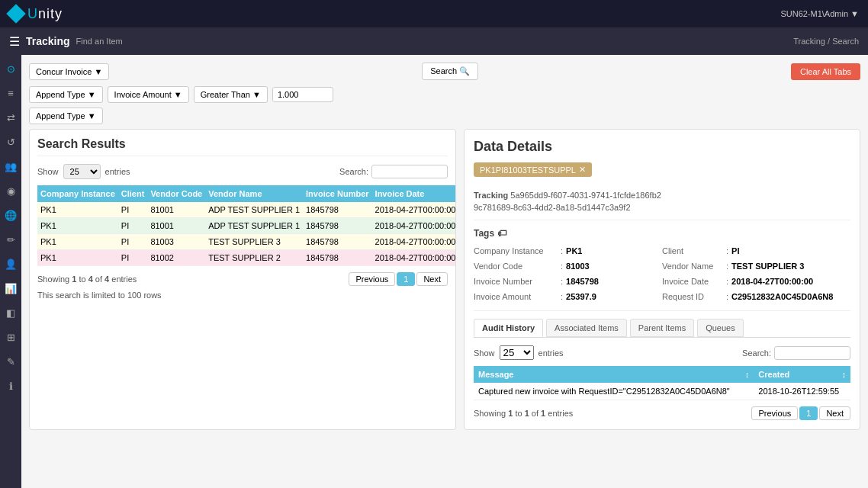  Describe the element at coordinates (445, 72) in the screenshot. I see `search-bar-area: Concur Invoice ▼ Search 🔍 Clear All Tabs` at that location.